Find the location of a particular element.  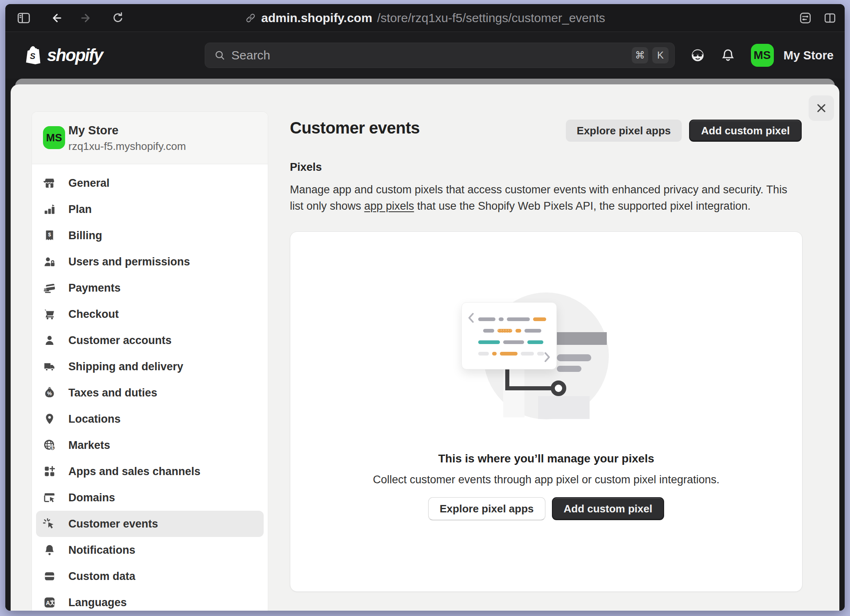

code-bracket-left-icon is located at coordinates (471, 318).